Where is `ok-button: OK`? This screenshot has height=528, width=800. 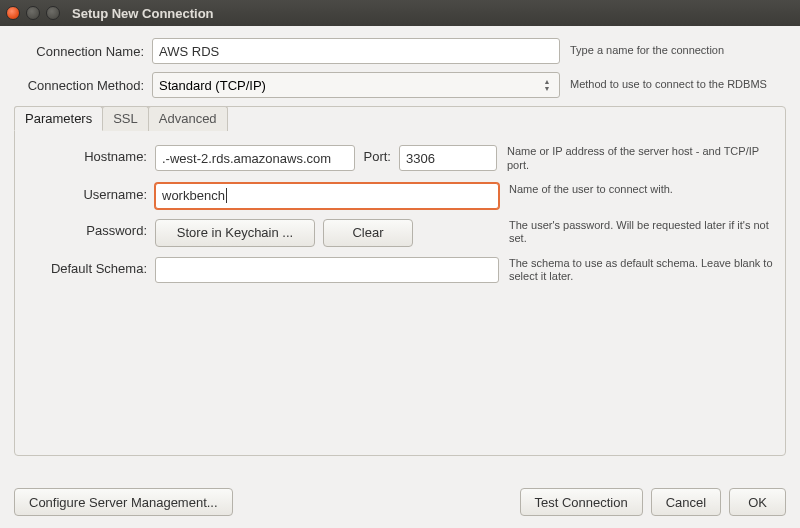 ok-button: OK is located at coordinates (758, 502).